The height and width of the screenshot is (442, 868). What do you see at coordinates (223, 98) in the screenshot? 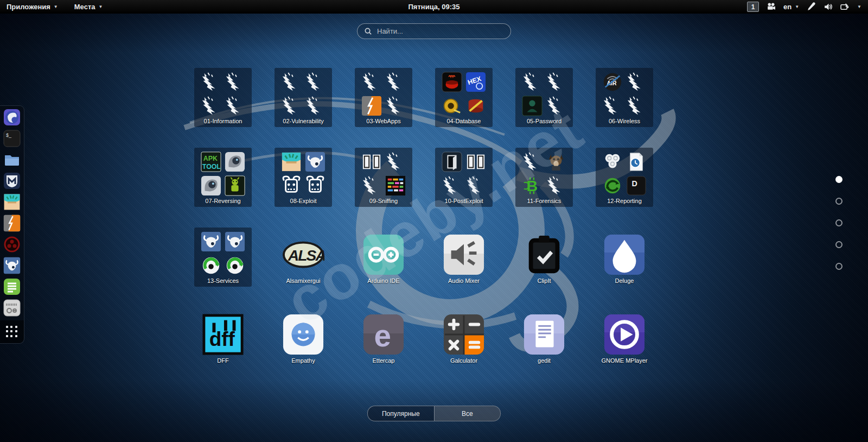
I see `app-folder: 01-Information` at bounding box center [223, 98].